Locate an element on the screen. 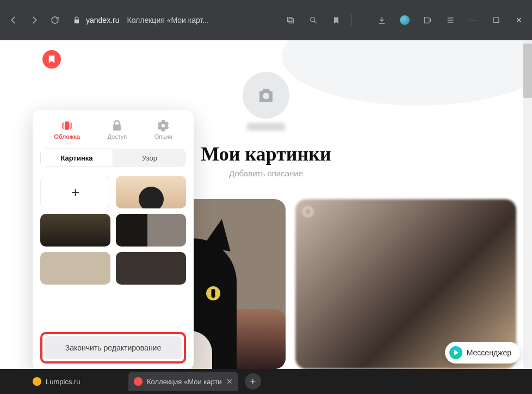 The width and height of the screenshot is (532, 394). window-close-button: ✕ is located at coordinates (519, 20).